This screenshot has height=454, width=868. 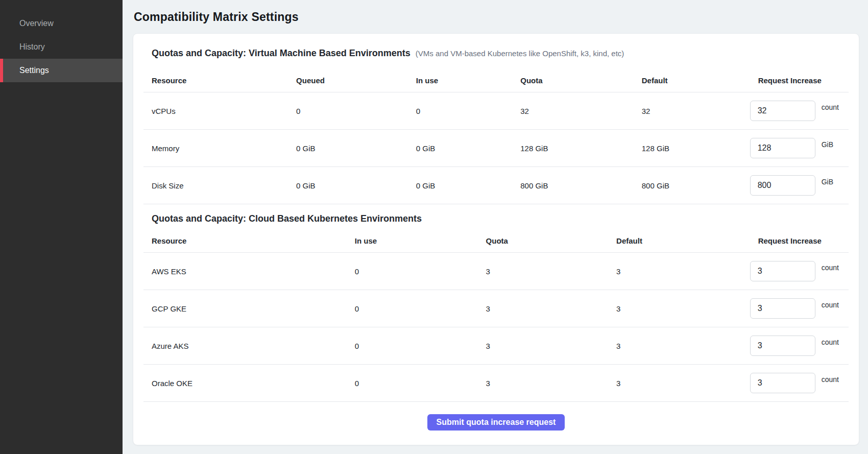 I want to click on sidebar-item-overview: Overview, so click(x=61, y=23).